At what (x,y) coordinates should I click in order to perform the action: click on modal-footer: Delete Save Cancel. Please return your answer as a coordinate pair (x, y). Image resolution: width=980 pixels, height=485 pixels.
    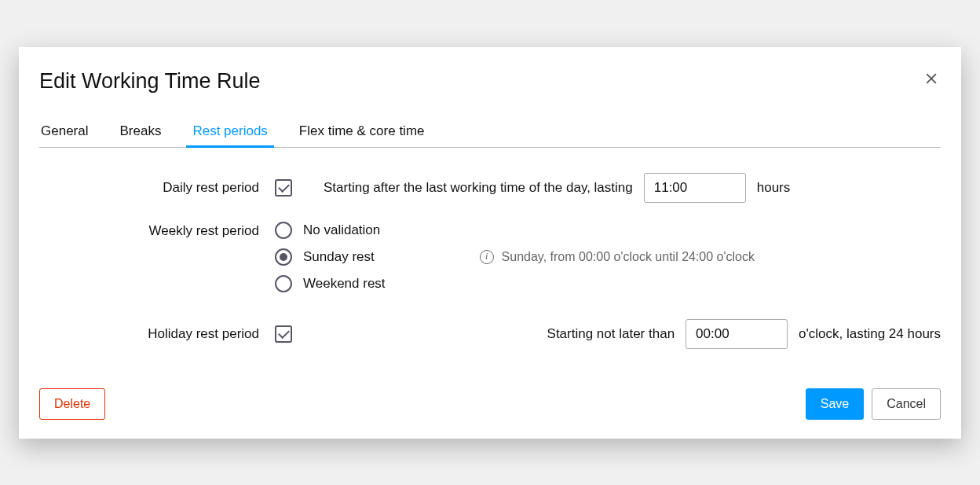
    Looking at the image, I should click on (490, 404).